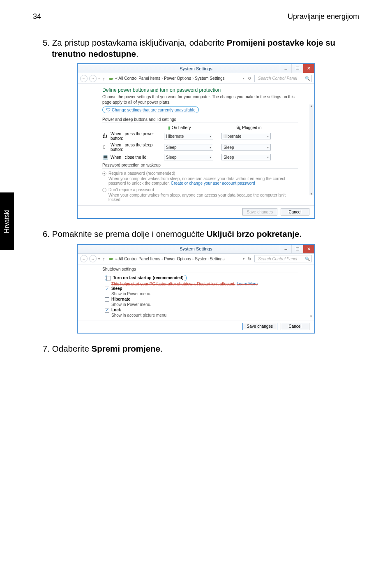 The width and height of the screenshot is (392, 563). What do you see at coordinates (238, 127) in the screenshot?
I see `plug-icon: 🔌` at bounding box center [238, 127].